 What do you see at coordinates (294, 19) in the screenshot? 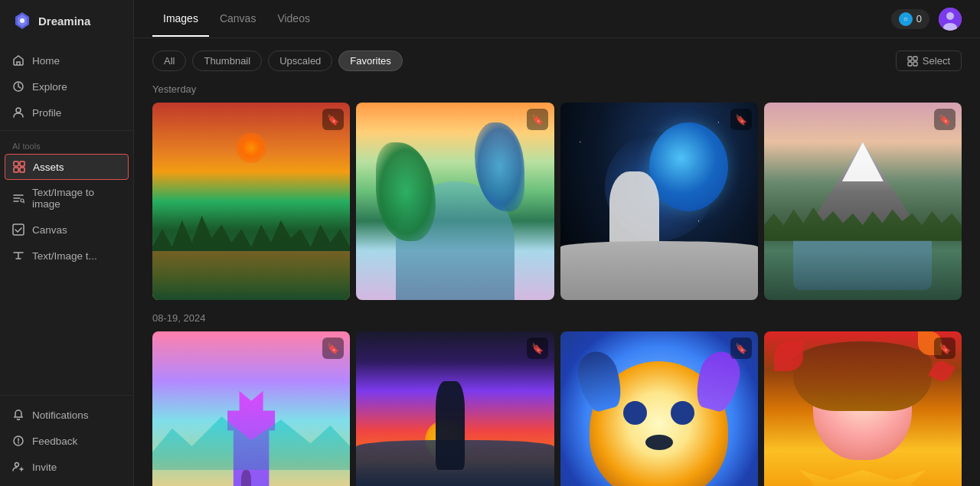
I see `tab-videos: Videos` at bounding box center [294, 19].